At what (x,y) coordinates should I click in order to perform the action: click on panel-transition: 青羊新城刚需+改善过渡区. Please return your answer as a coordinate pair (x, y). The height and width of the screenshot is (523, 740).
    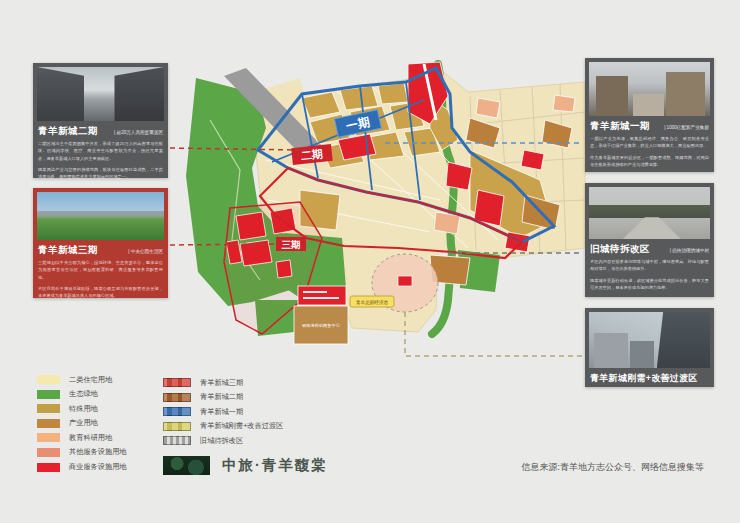
    Looking at the image, I should click on (650, 348).